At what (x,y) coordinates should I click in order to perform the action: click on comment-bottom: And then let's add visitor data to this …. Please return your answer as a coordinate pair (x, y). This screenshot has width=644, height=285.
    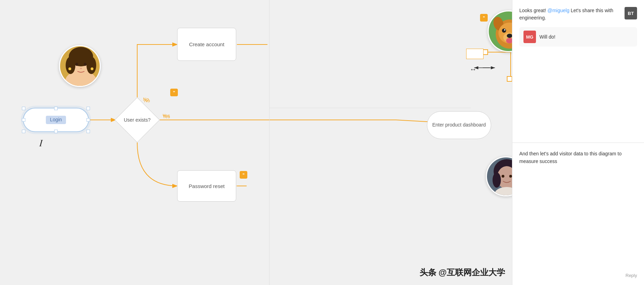
    Looking at the image, I should click on (578, 214).